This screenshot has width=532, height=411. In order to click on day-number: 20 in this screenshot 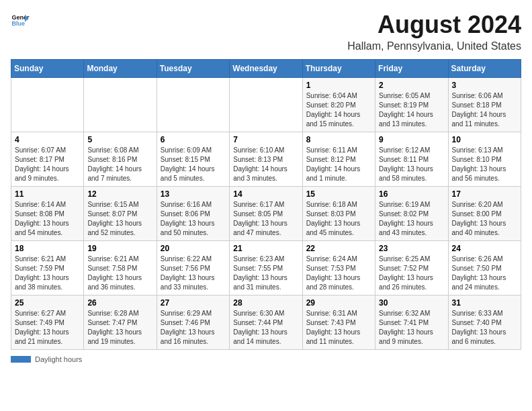, I will do `click(193, 248)`.